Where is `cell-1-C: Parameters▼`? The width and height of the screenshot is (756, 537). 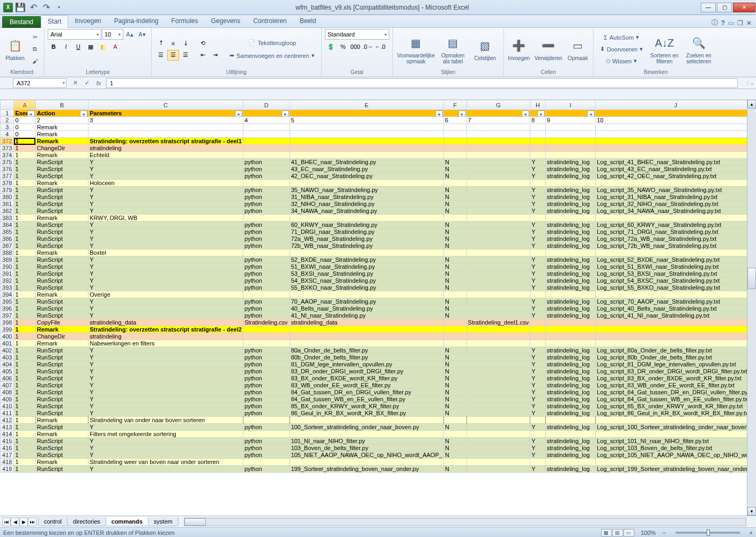
cell-1-C: Parameters▼ is located at coordinates (166, 114).